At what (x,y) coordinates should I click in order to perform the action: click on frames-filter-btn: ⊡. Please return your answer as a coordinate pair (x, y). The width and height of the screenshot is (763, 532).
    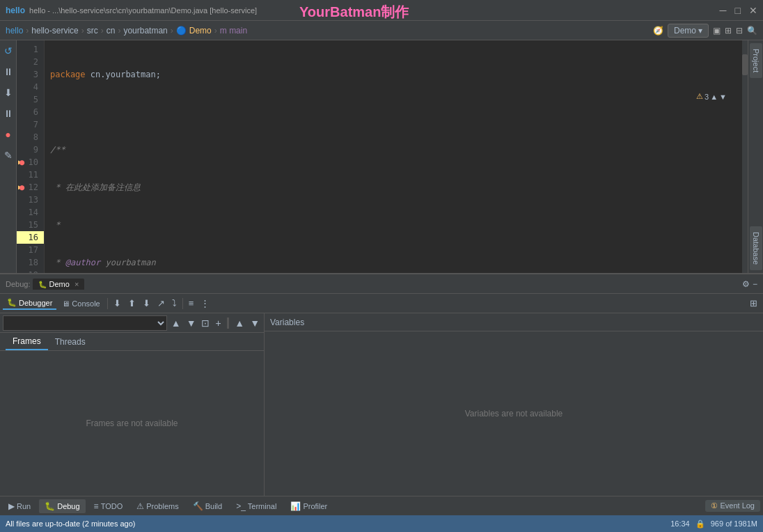
    Looking at the image, I should click on (205, 323).